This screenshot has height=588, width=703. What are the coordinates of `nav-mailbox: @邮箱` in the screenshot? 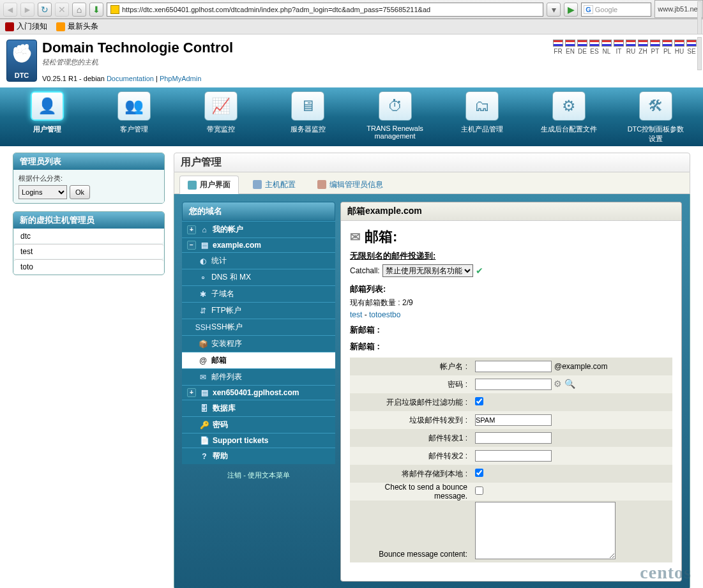 It's located at (259, 360).